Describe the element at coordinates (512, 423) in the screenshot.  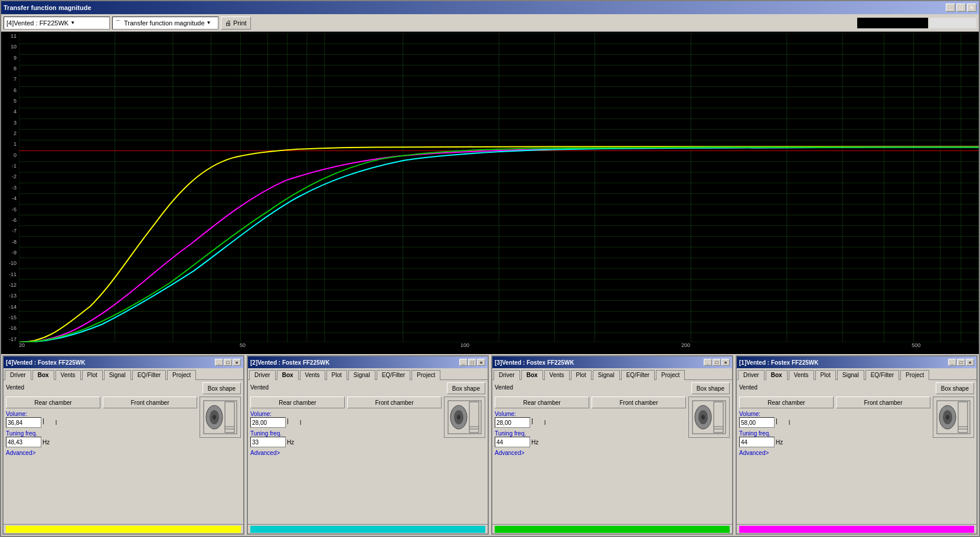
I see `sw3-volume-input` at that location.